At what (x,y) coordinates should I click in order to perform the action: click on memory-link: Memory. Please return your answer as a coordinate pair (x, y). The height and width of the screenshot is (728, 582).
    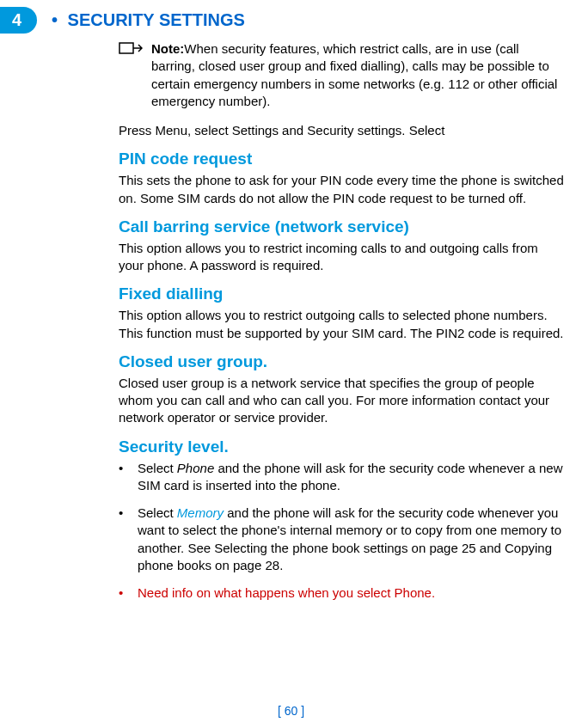
    Looking at the image, I should click on (200, 512).